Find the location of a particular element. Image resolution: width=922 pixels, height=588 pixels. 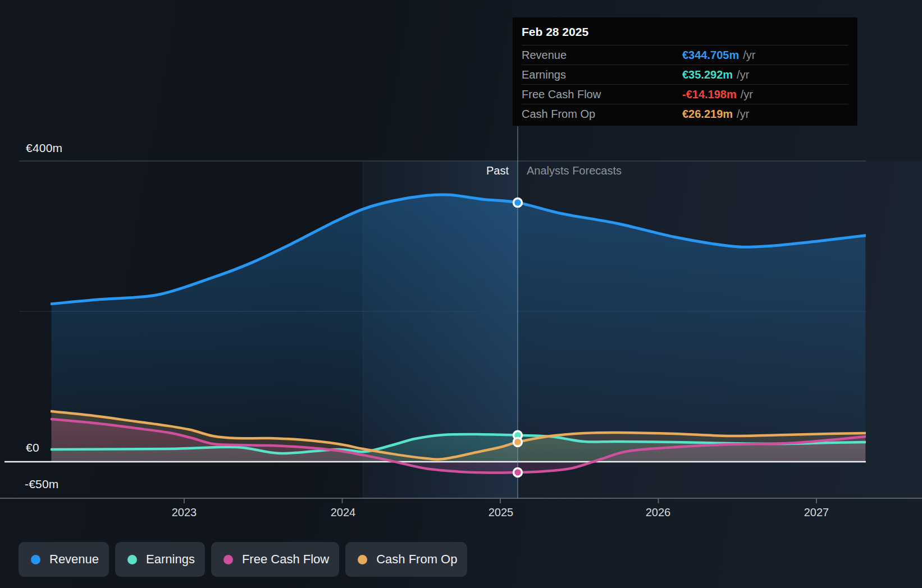

legend-revenue-label: Revenue is located at coordinates (74, 559).